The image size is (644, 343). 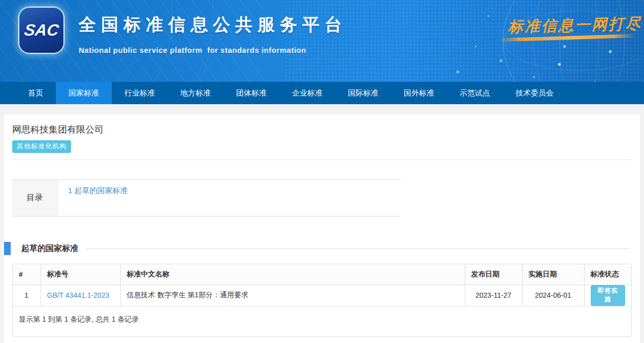 What do you see at coordinates (42, 30) in the screenshot?
I see `sac-logo: SAC` at bounding box center [42, 30].